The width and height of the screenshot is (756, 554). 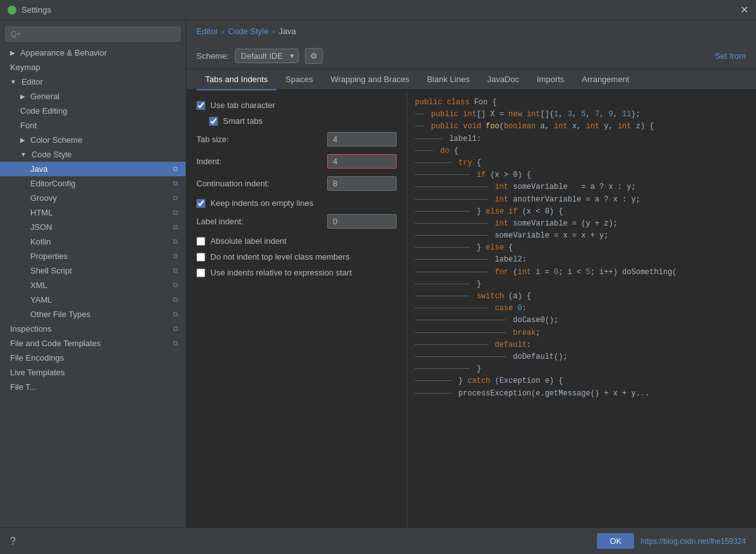 I want to click on scheme-select-wrap: Default IDE, so click(x=267, y=56).